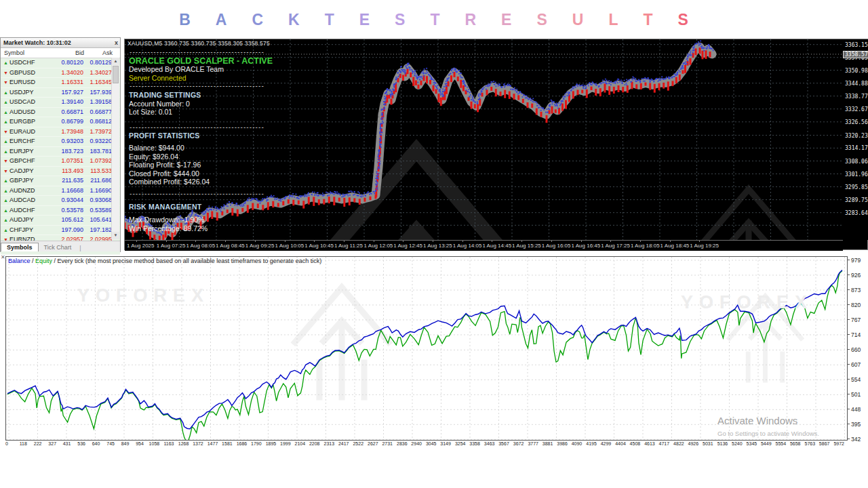  Describe the element at coordinates (231, 245) in the screenshot. I see `time-axis-label: 1 Aug 08:45` at that location.